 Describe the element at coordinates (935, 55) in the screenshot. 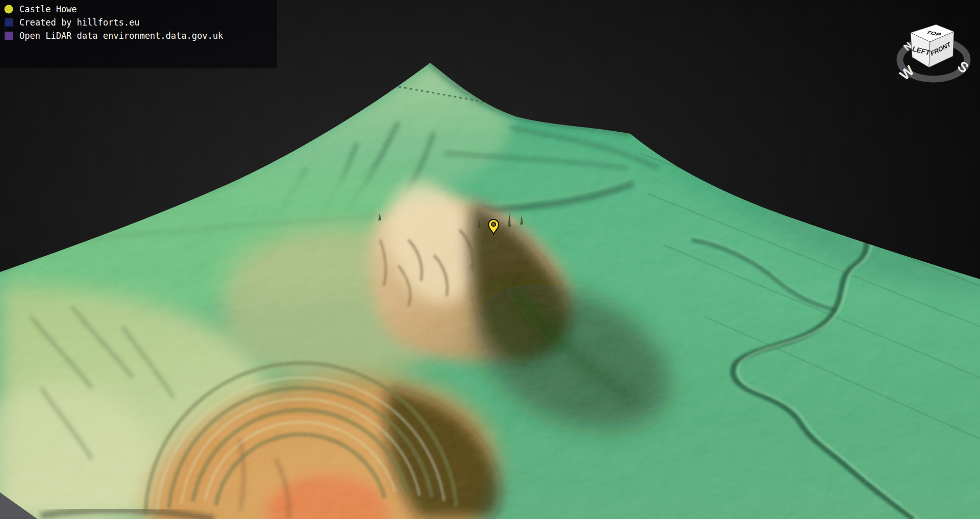

I see `view-cube: N W S TOP LEFT FRONT` at that location.